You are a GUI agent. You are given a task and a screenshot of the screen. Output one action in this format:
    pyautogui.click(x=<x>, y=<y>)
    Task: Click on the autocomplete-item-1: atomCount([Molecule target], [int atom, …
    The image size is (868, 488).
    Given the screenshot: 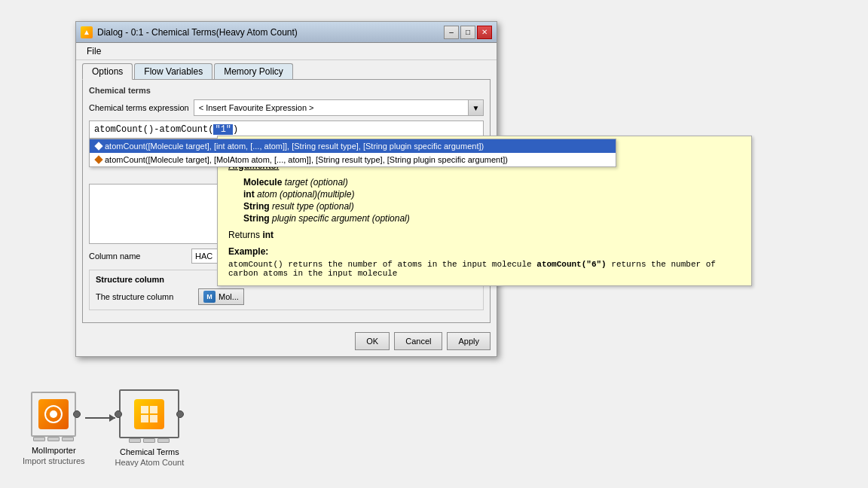 What is the action you would take?
    pyautogui.click(x=353, y=146)
    